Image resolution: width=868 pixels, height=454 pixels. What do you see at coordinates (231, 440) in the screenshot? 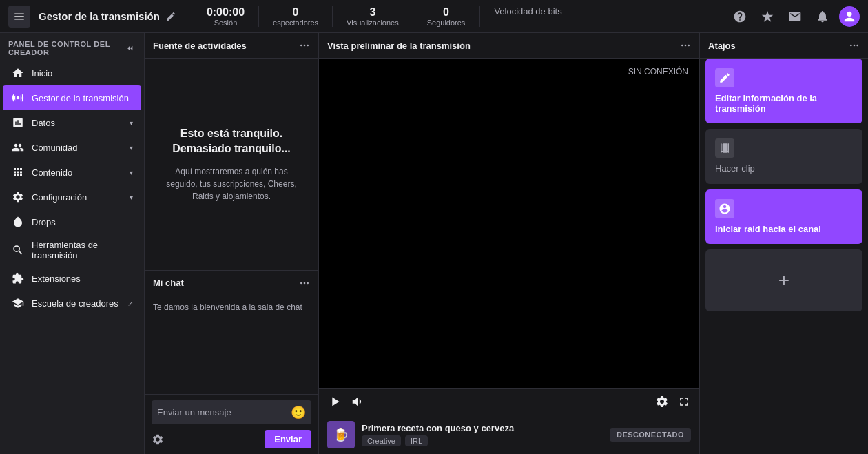
I see `chat-actions-row: Enviar` at bounding box center [231, 440].